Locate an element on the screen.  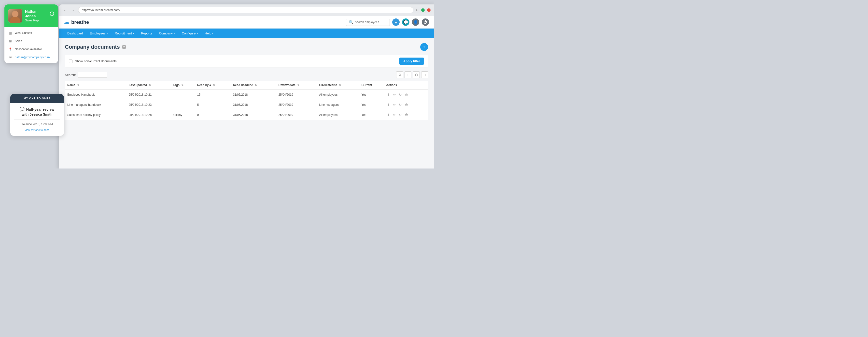
actions-cell: ⬇ ✏ ↻ 🗑 is located at coordinates (406, 105).